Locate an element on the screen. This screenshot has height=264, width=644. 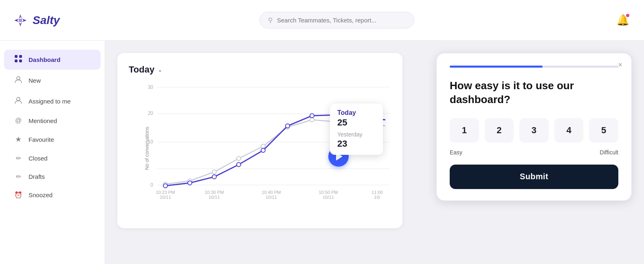
survey-option-2: 2 is located at coordinates (499, 130).